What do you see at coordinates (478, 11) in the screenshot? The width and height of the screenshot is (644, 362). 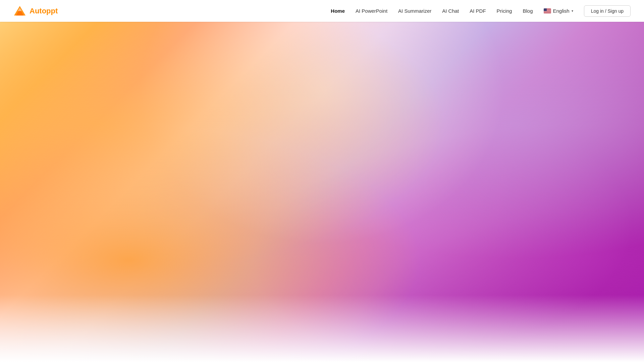 I see `nav-ai-pdf: AI PDF` at bounding box center [478, 11].